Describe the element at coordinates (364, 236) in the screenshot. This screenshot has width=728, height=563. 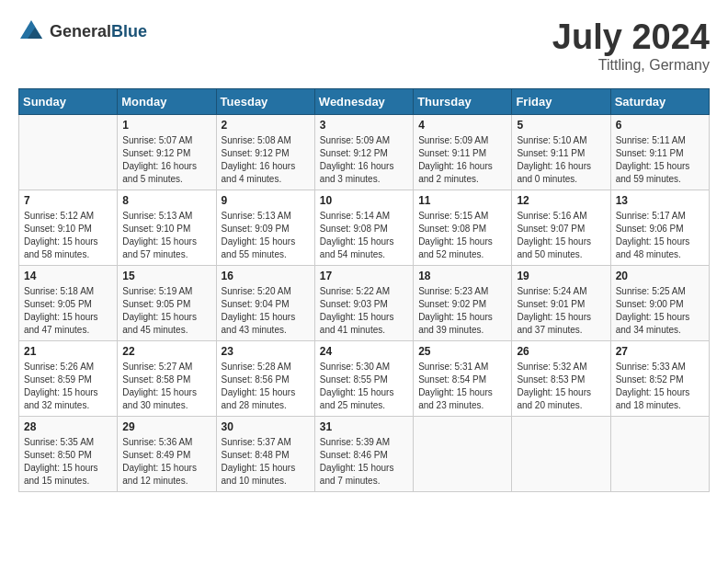
I see `day-info: Sunrise: 5:14 AM Sunset: 9:08 PM Dayligh…` at that location.